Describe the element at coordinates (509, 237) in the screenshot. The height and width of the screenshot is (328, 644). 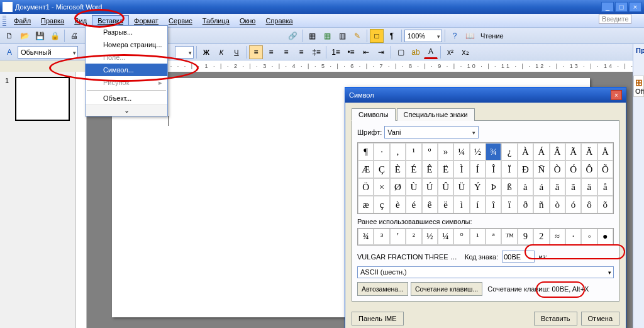
I see `recent-symbol-cell: ™` at that location.